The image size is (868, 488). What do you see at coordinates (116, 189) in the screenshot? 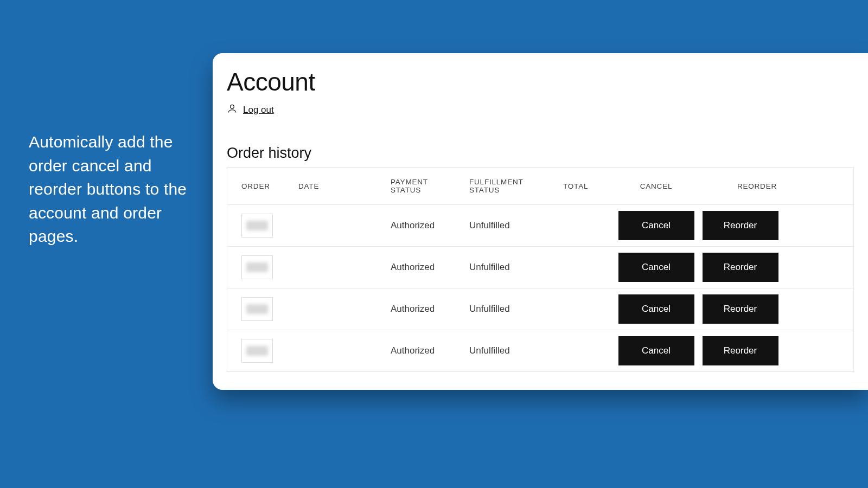
I see `marketing-caption: Automically add the order cancel and reo…` at bounding box center [116, 189].